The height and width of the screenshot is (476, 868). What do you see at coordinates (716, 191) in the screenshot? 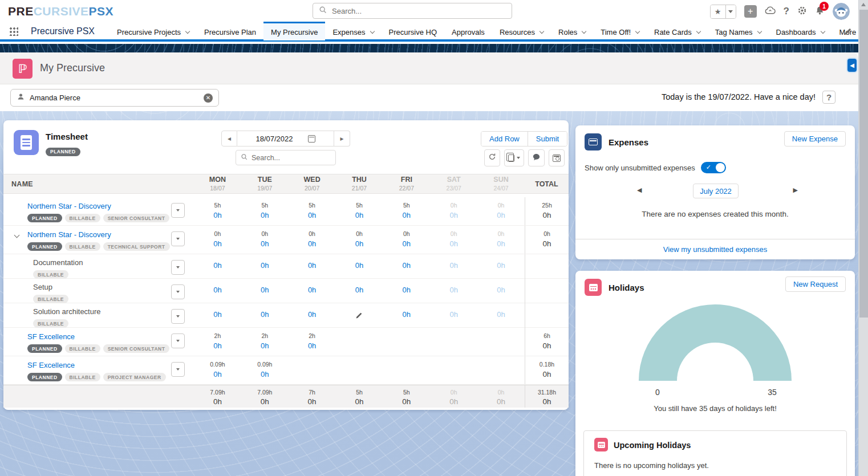
I see `month-picker-button: July 2022` at bounding box center [716, 191].